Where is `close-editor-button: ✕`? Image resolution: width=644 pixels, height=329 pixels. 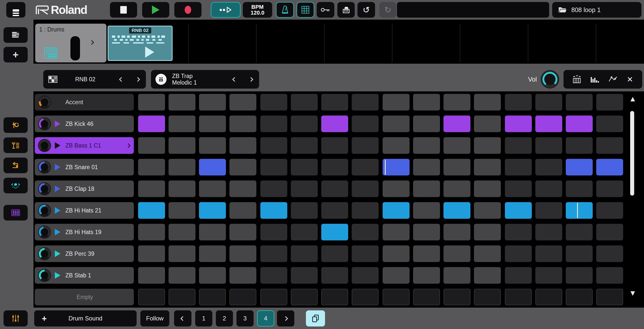
close-editor-button: ✕ is located at coordinates (630, 80).